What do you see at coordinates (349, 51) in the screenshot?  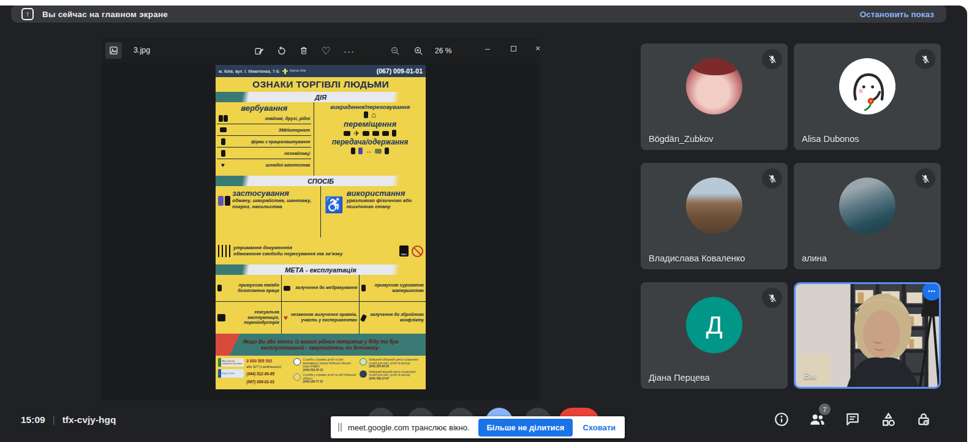 I see `more-options-button: ···` at bounding box center [349, 51].